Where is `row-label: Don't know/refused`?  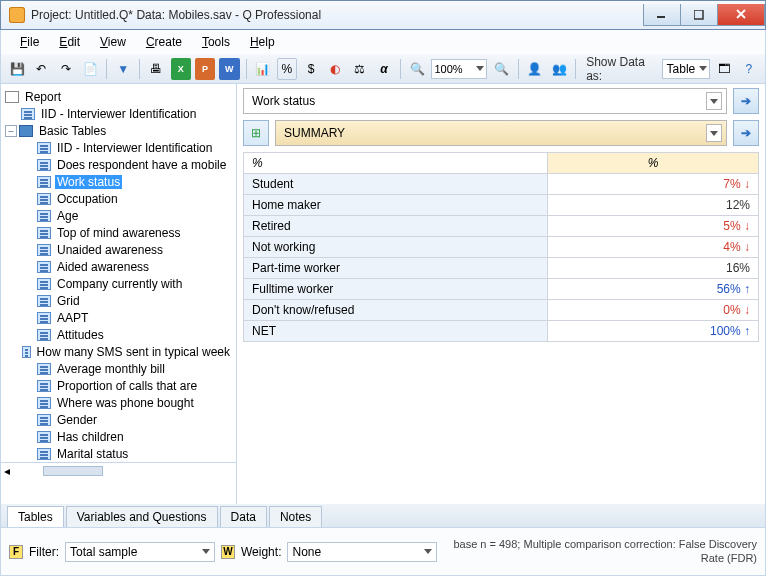
row-label: Don't know/refused is located at coordinates (396, 310).